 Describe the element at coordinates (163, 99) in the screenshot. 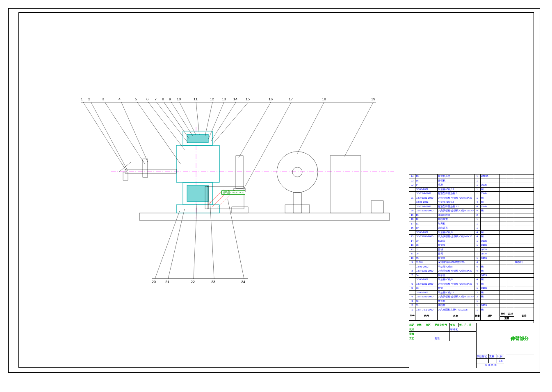

I see `callout-8: 8` at that location.